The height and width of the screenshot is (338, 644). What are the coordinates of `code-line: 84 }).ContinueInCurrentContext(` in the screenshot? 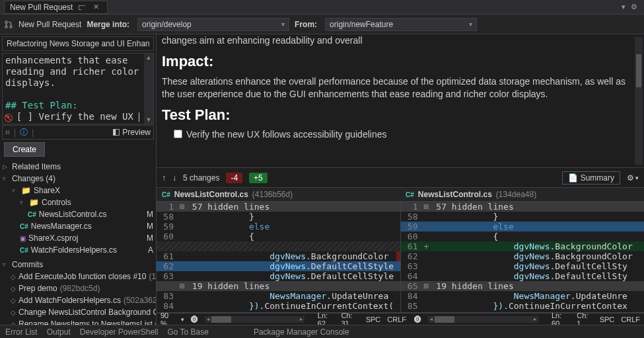 It's located at (279, 306).